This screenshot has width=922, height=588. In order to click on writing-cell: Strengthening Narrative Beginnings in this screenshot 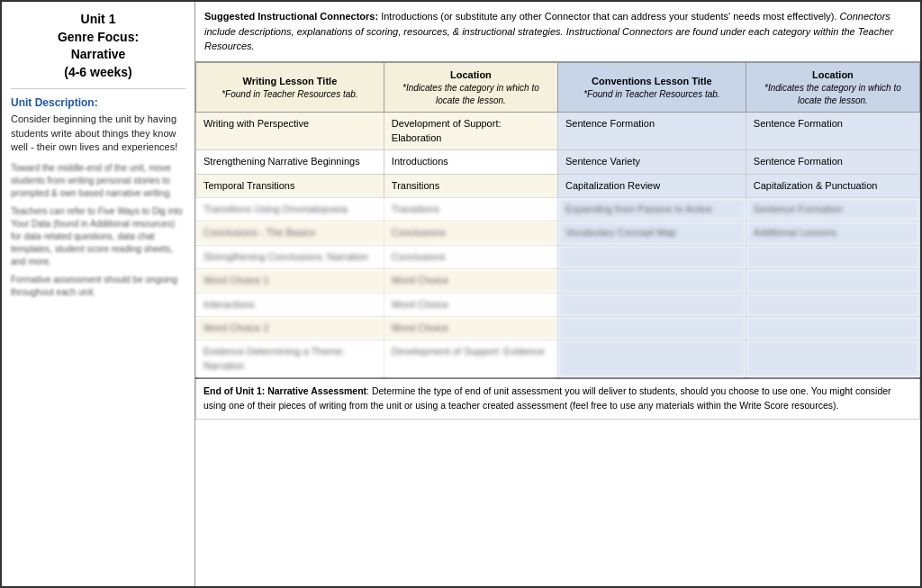, I will do `click(290, 162)`.